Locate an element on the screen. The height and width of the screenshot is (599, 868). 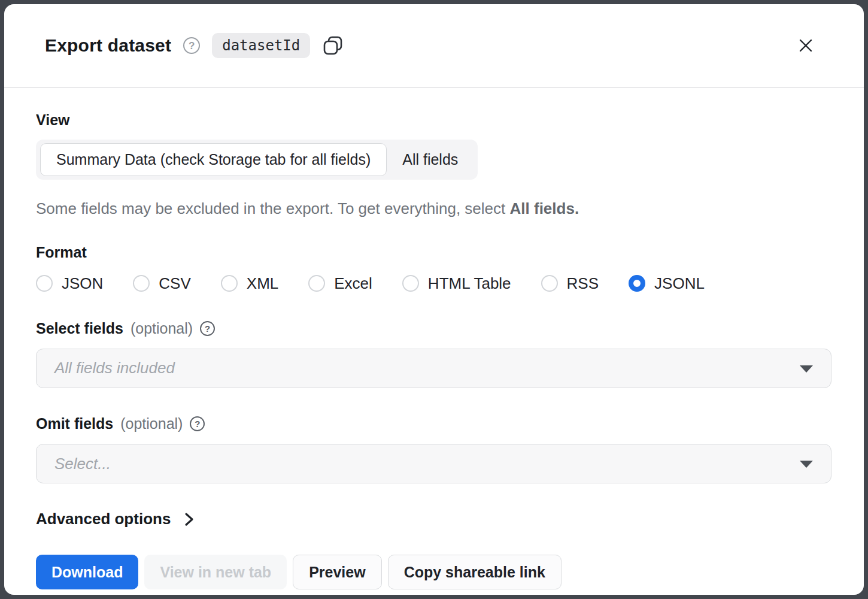
omit-fields-optional: (optional) is located at coordinates (151, 424).